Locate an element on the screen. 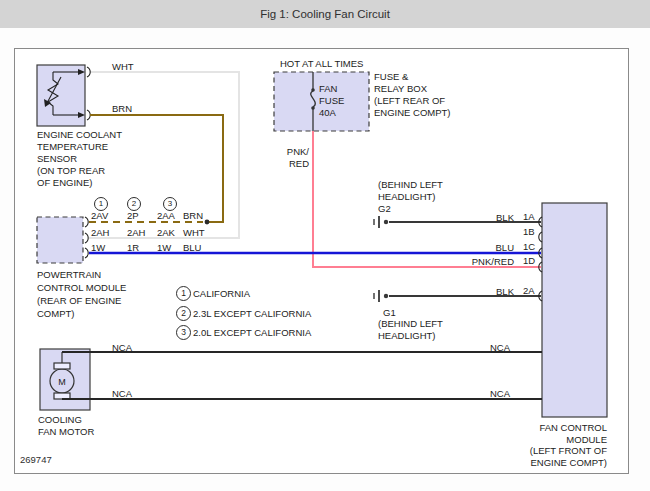 The width and height of the screenshot is (650, 491). pcm-pin-label: 1R is located at coordinates (133, 248).